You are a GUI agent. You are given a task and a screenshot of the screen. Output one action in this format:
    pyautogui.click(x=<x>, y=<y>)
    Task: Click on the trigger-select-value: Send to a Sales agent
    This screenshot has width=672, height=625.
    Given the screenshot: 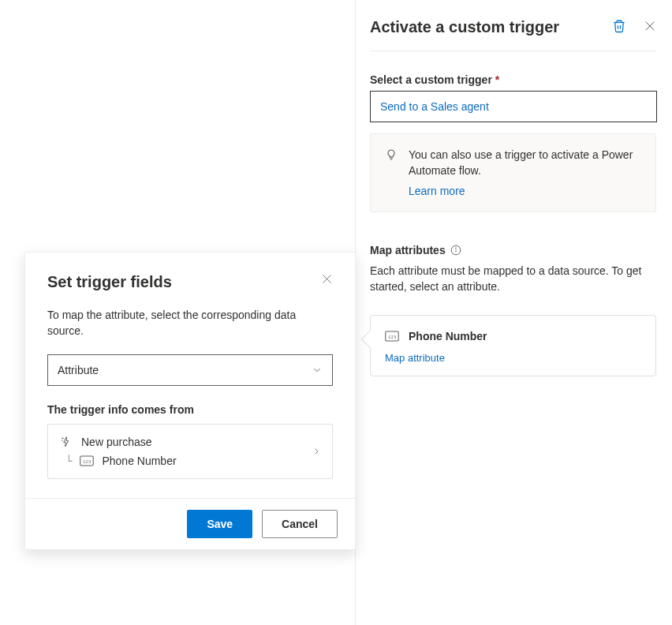 What is the action you would take?
    pyautogui.click(x=435, y=107)
    